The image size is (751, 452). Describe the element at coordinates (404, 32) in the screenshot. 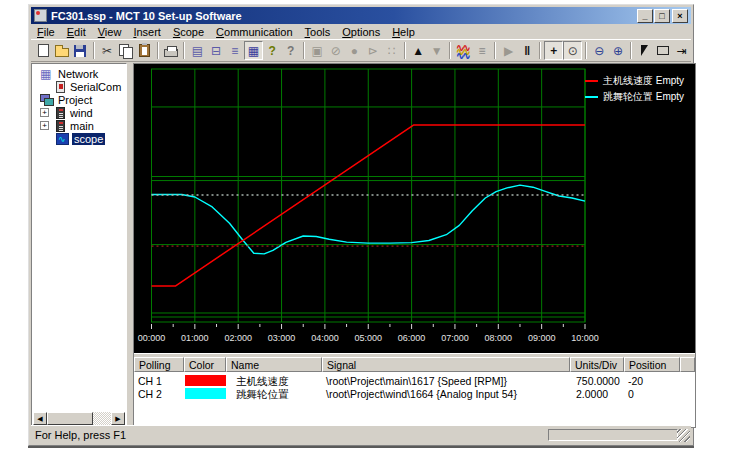

I see `menu-item-help: Help` at that location.